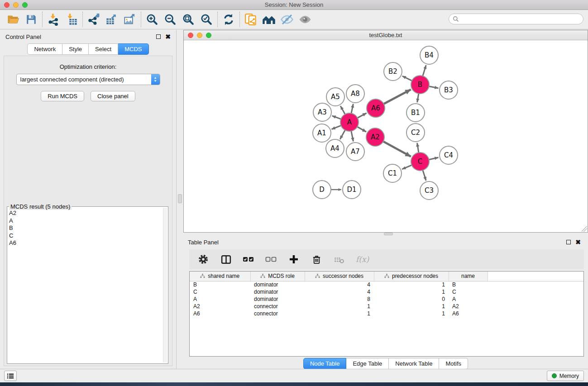 The height and width of the screenshot is (386, 588). What do you see at coordinates (206, 19) in the screenshot?
I see `zoom-selected-icon` at bounding box center [206, 19].